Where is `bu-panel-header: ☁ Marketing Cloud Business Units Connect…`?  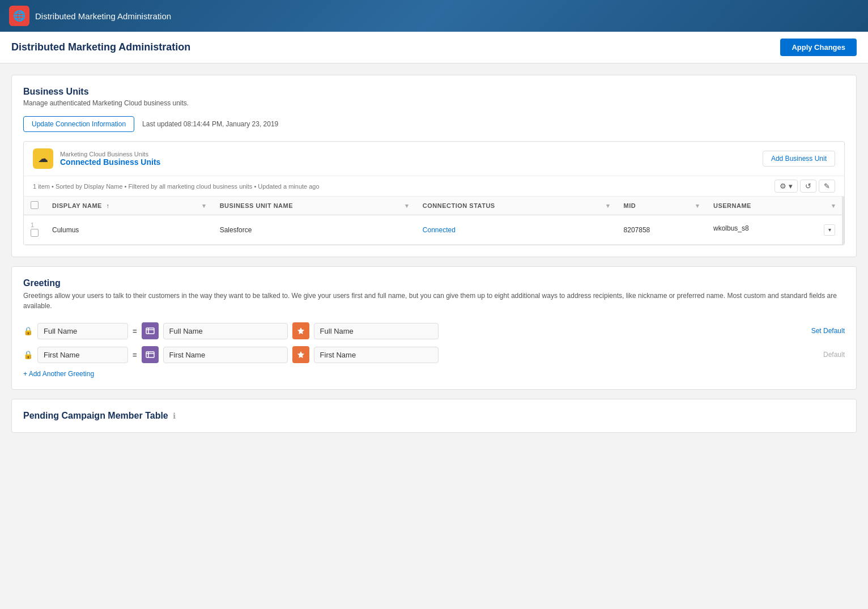
bu-panel-header: ☁ Marketing Cloud Business Units Connect… is located at coordinates (434, 159).